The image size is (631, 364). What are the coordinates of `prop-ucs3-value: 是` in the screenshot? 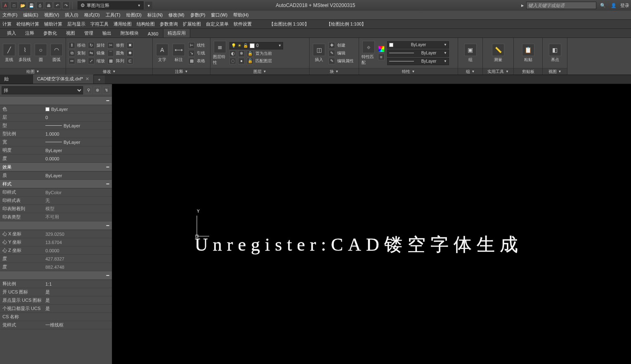 It's located at (78, 308).